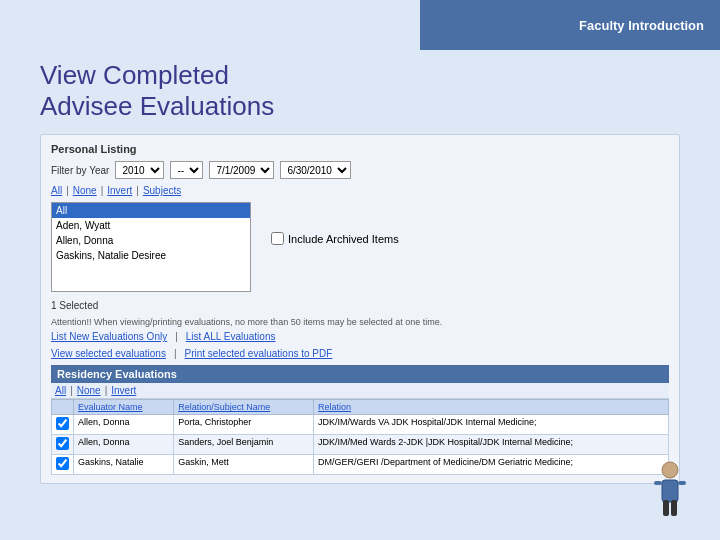 Image resolution: width=720 pixels, height=540 pixels. Describe the element at coordinates (124, 465) in the screenshot. I see `evaluator-cell: Gaskins, Natalie` at that location.